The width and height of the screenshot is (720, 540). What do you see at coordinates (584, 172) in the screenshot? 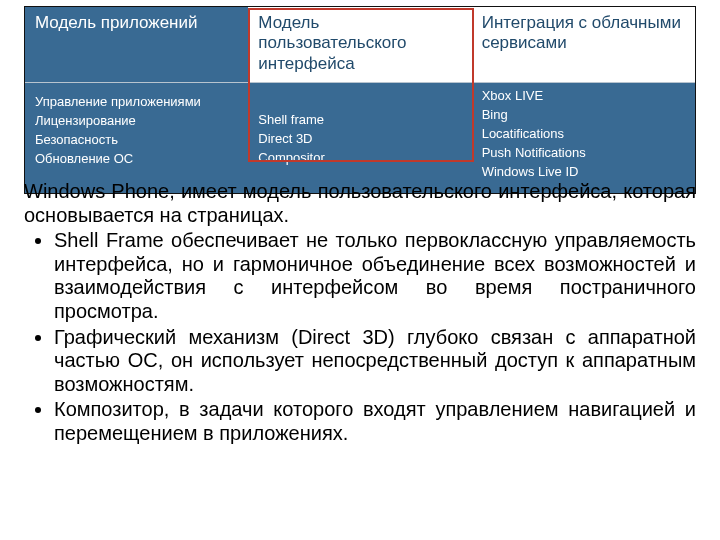
I see `list-item: Windows Live ID` at bounding box center [584, 172].